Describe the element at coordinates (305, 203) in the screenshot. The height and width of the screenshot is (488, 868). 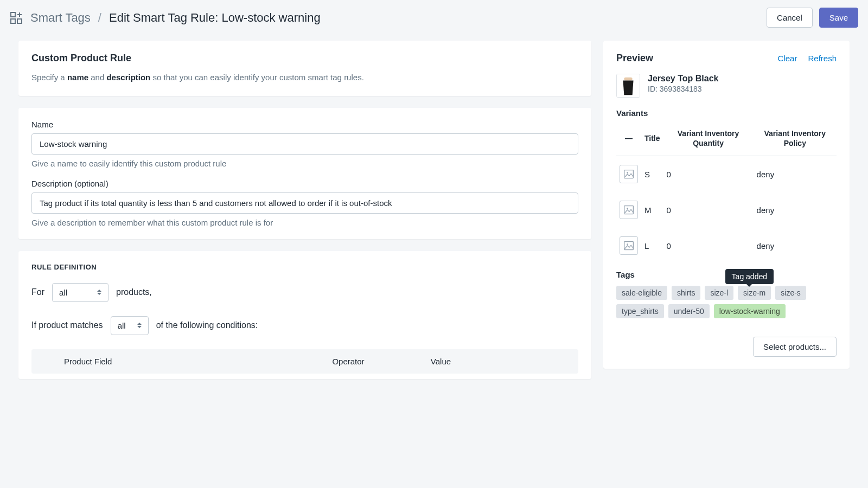
I see `description-input` at that location.